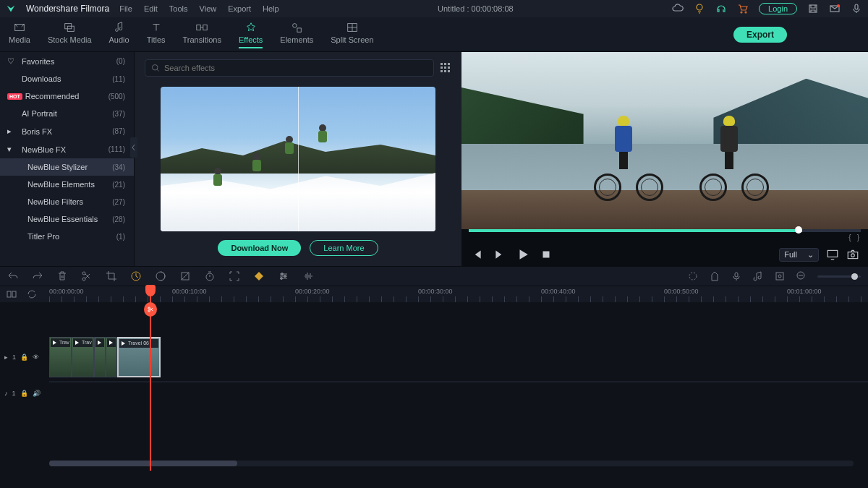  What do you see at coordinates (111, 276) in the screenshot?
I see `crop-icon` at bounding box center [111, 276].